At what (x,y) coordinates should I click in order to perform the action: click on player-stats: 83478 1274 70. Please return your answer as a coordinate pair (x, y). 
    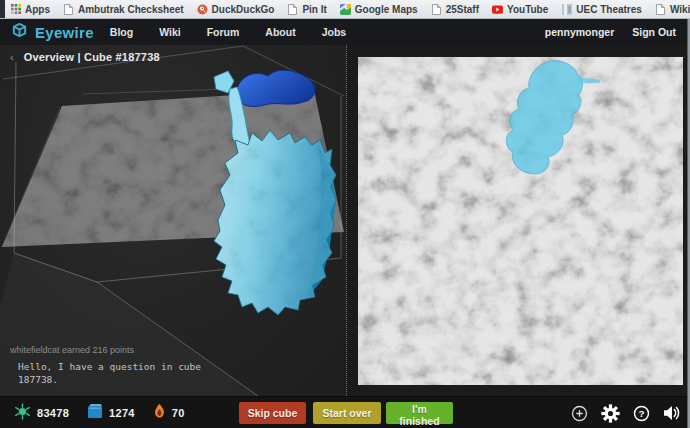
    Looking at the image, I should click on (104, 412).